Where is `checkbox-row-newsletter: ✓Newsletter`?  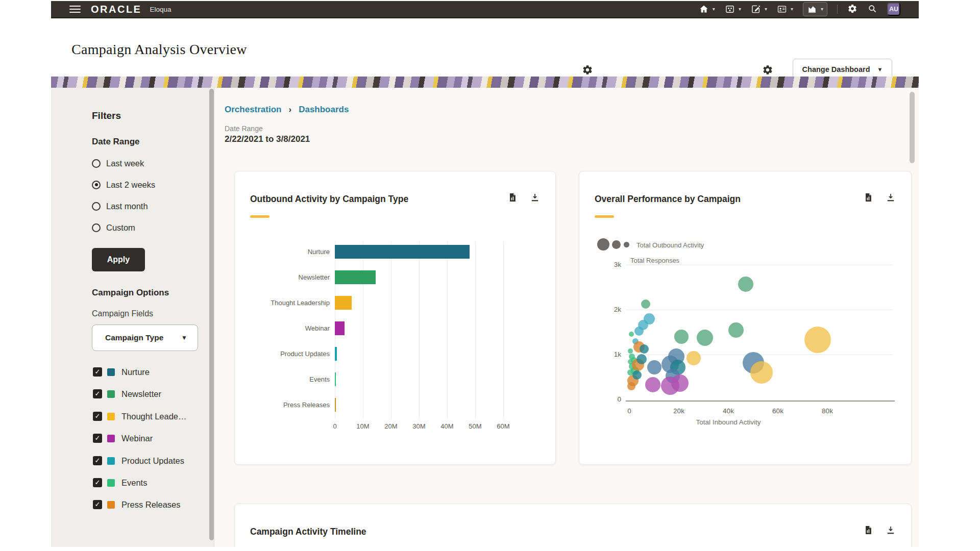
checkbox-row-newsletter: ✓Newsletter is located at coordinates (127, 394).